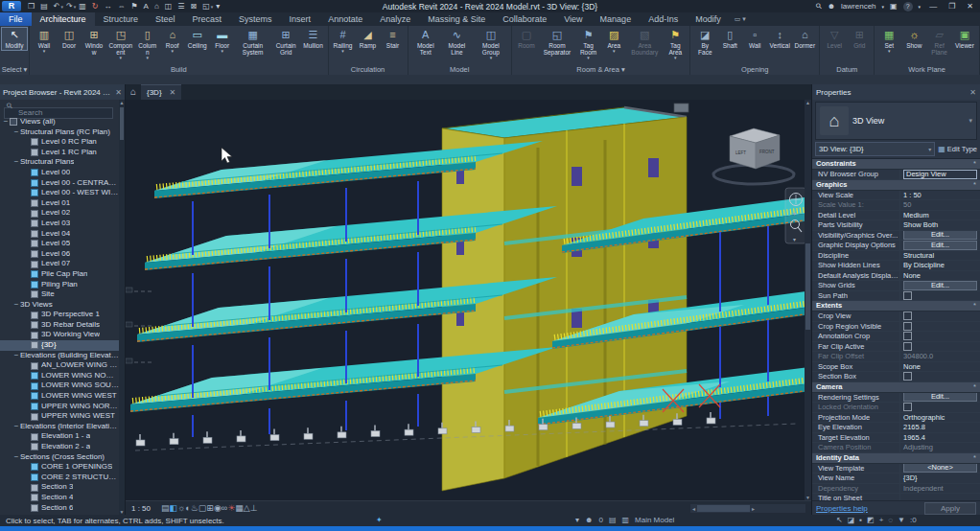 This screenshot has height=531, width=980. Describe the element at coordinates (59, 427) in the screenshot. I see `browser-item-elevations-interior-elevation: −Elevations (Interior Elevation)` at that location.